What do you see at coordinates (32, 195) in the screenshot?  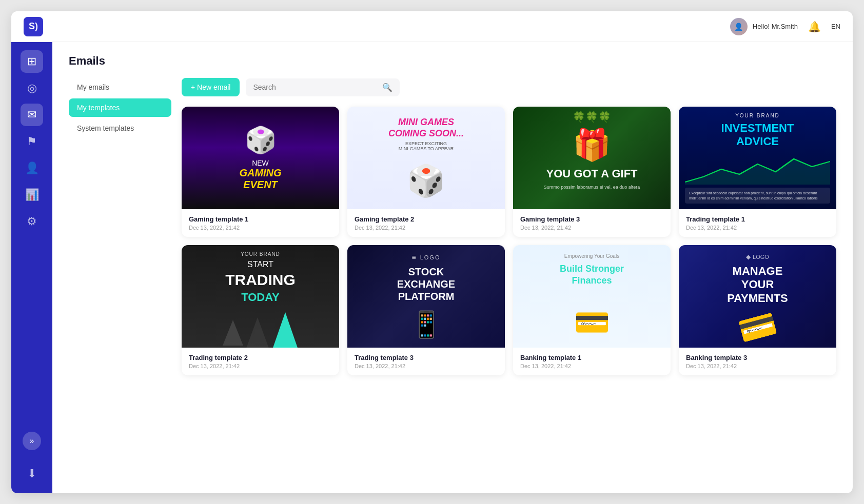 I see `sidebar-item-analytics: 📊` at bounding box center [32, 195].